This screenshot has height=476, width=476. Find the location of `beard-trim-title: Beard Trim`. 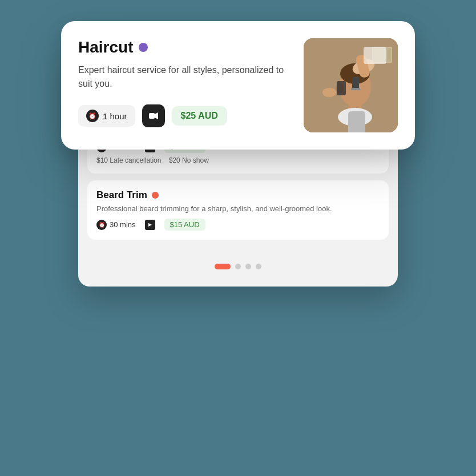

beard-trim-title: Beard Trim is located at coordinates (122, 195).